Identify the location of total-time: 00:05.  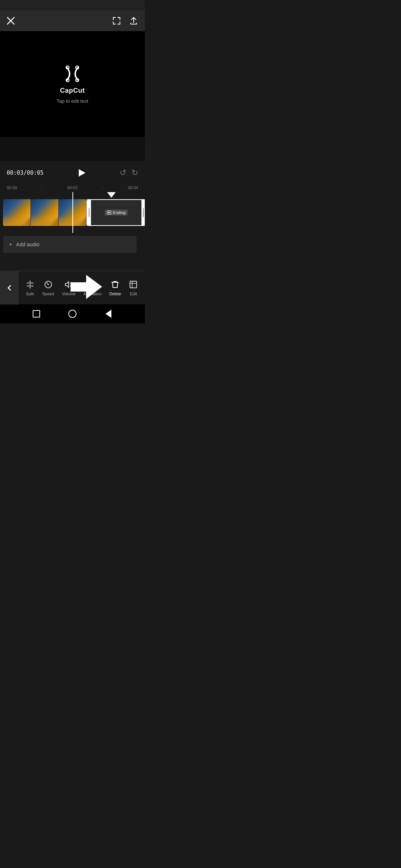
(35, 173).